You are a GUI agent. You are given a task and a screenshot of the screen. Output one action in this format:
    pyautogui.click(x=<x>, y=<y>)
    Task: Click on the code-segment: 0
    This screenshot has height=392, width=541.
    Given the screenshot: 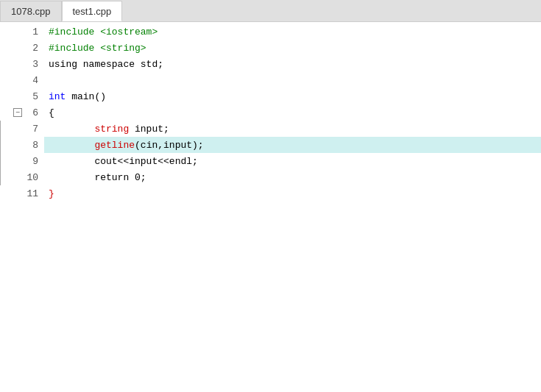 What is the action you would take?
    pyautogui.click(x=138, y=178)
    